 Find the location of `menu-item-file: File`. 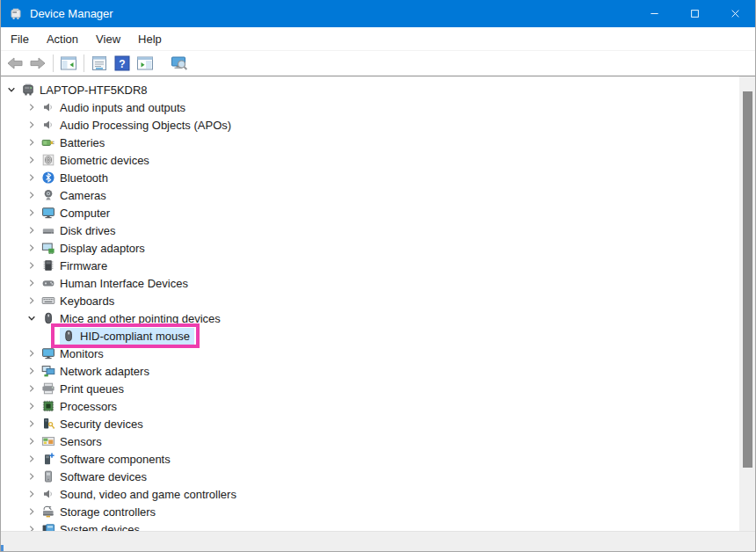

menu-item-file: File is located at coordinates (19, 39).